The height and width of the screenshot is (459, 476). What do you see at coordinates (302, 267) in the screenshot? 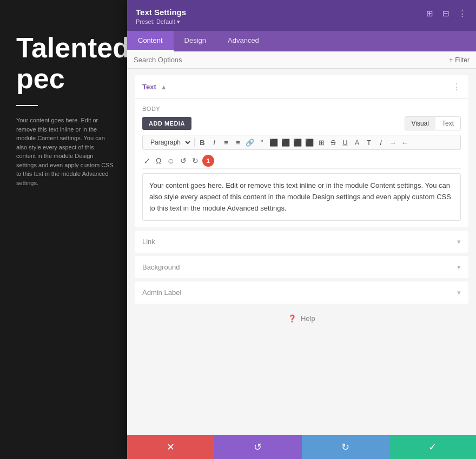
I see `background-section: Background ▾` at bounding box center [302, 267].